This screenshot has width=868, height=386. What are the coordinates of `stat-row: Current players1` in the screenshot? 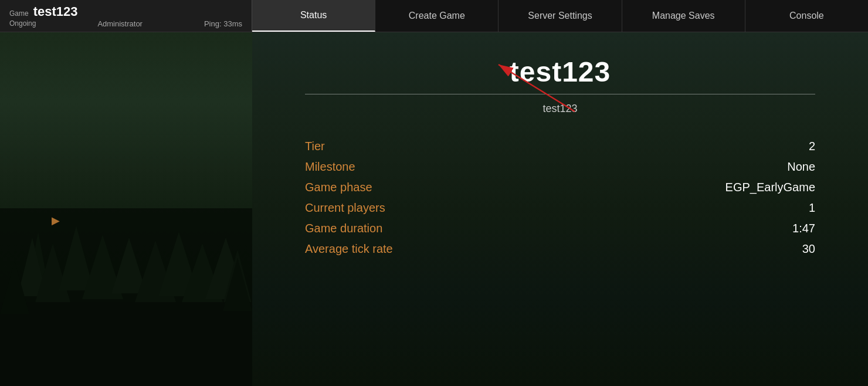 It's located at (560, 208).